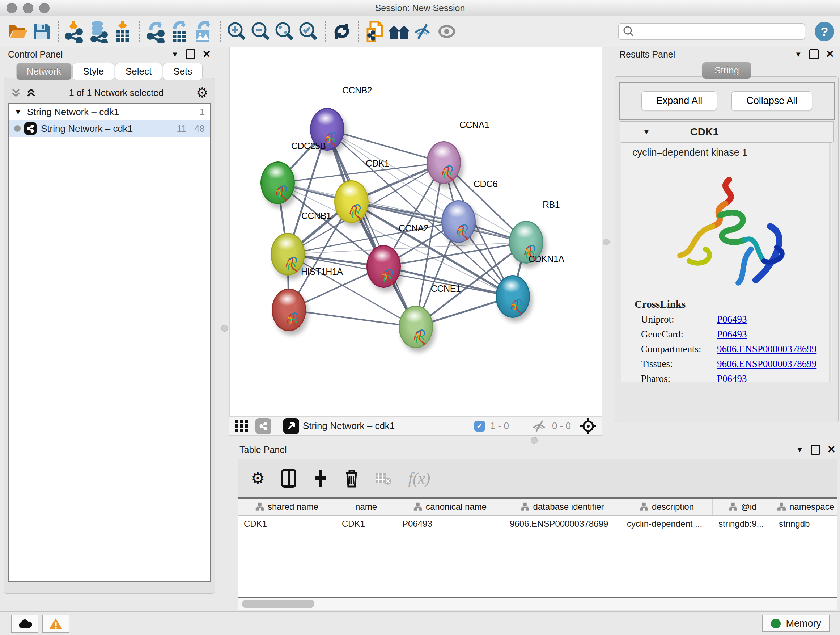 This screenshot has width=840, height=635. I want to click on close-window-button, so click(12, 8).